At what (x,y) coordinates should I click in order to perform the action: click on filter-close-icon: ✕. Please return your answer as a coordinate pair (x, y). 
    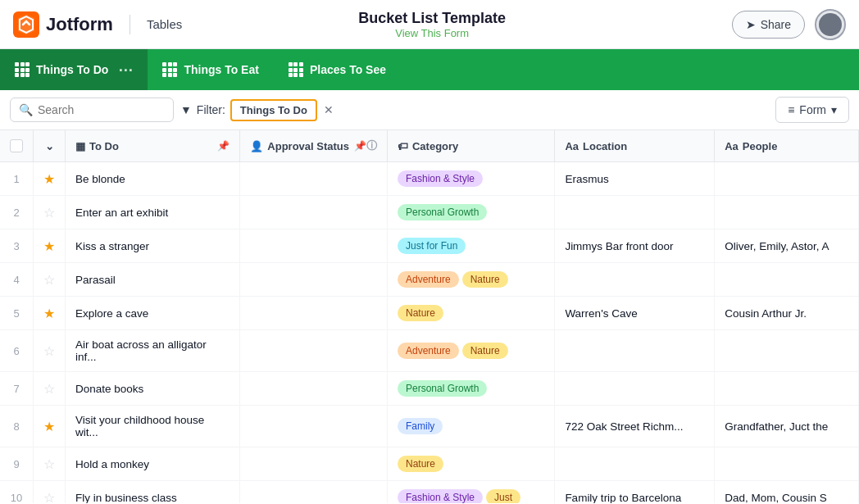
    Looking at the image, I should click on (329, 110).